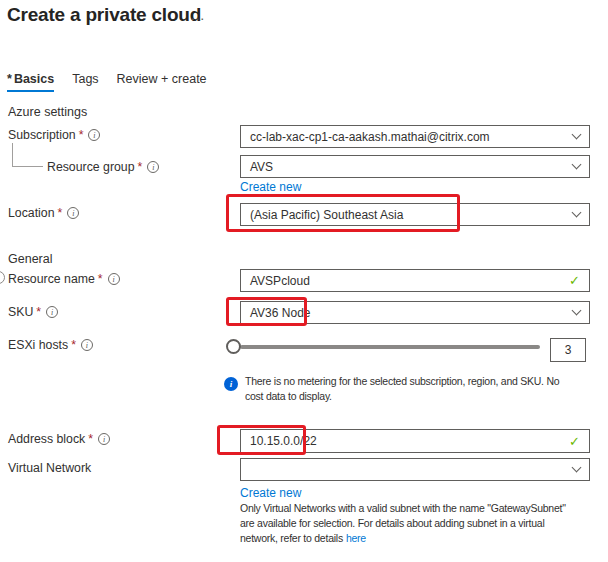 This screenshot has height=562, width=608. What do you see at coordinates (568, 350) in the screenshot?
I see `esxi-hosts-count-value: 3` at bounding box center [568, 350].